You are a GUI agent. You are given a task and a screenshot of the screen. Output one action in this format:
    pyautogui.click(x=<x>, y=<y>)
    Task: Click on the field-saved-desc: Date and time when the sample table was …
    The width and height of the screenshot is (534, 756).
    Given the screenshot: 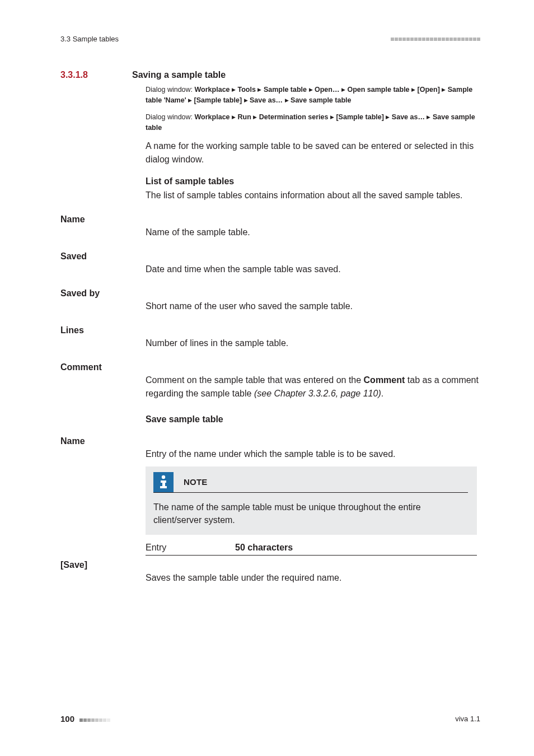 What is the action you would take?
    pyautogui.click(x=313, y=269)
    